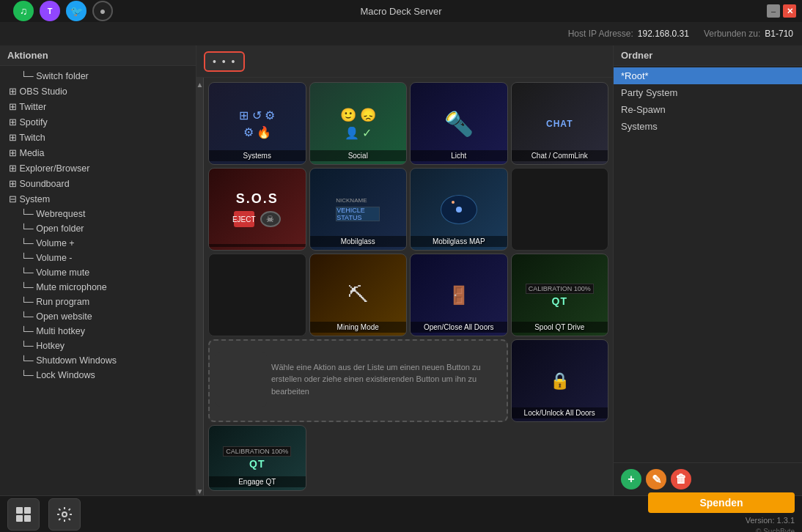 This screenshot has height=532, width=802. Describe the element at coordinates (560, 381) in the screenshot. I see `grid-button-lock: 🔒 Lock/Unlock All Doors` at that location.